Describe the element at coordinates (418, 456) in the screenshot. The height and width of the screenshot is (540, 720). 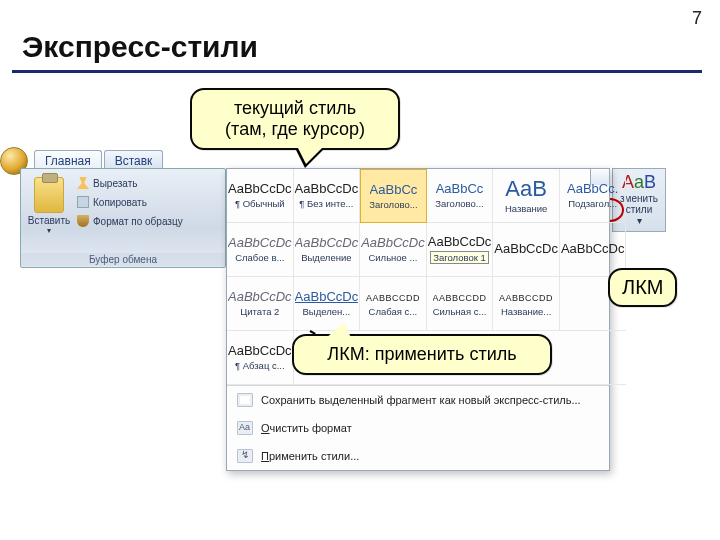
I see `menu-apply-styles: Применить стили...` at that location.